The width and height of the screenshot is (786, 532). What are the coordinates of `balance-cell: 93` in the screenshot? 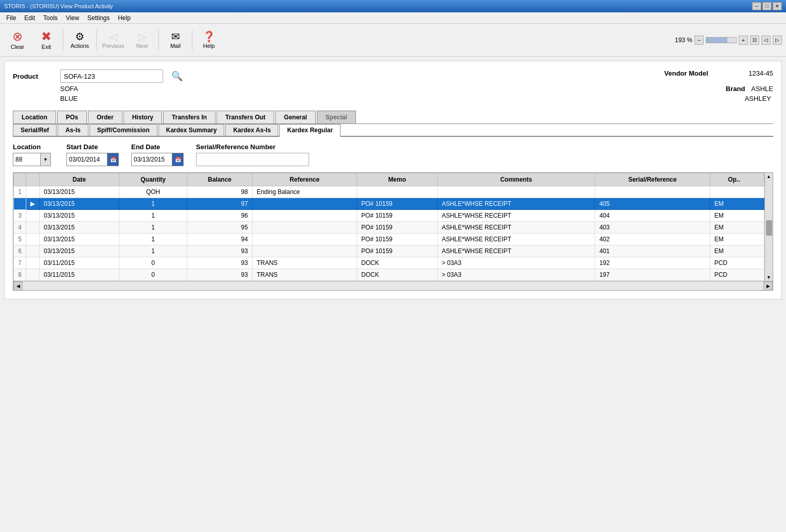 It's located at (220, 275).